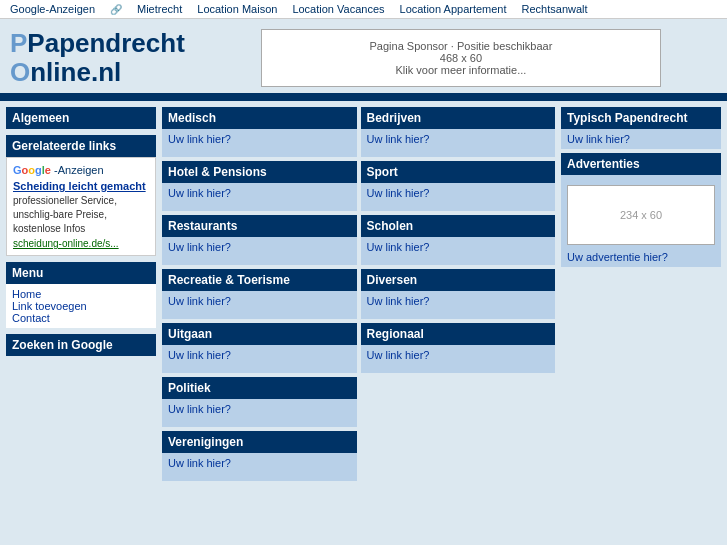 The image size is (727, 545). Describe the element at coordinates (454, 9) in the screenshot. I see `nav-location-appartement: Location Appartement` at that location.